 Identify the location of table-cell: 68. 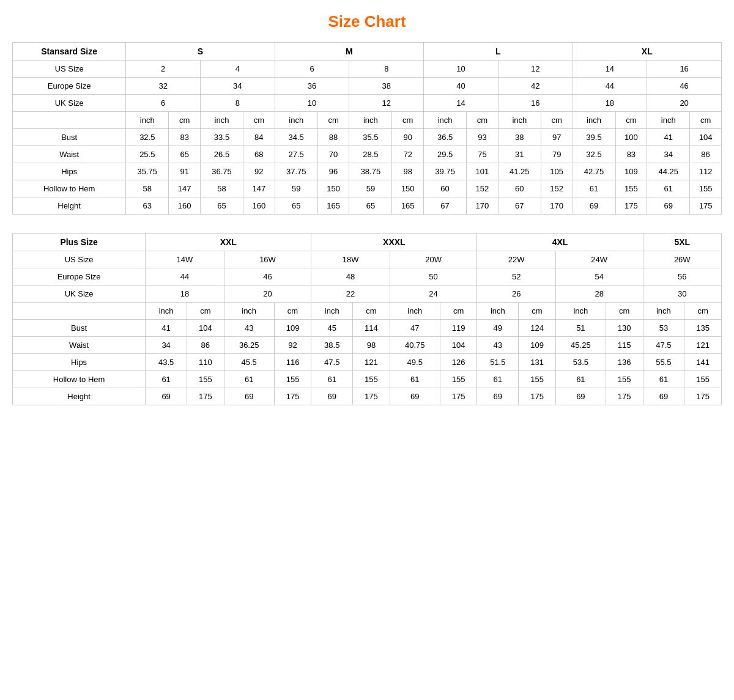
(259, 155).